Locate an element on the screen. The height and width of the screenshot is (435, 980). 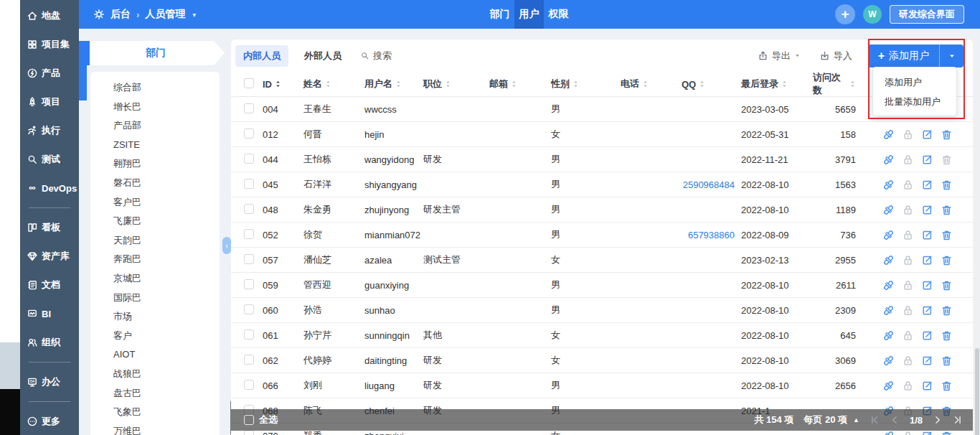
column-header-user: 用户名 is located at coordinates (394, 84).